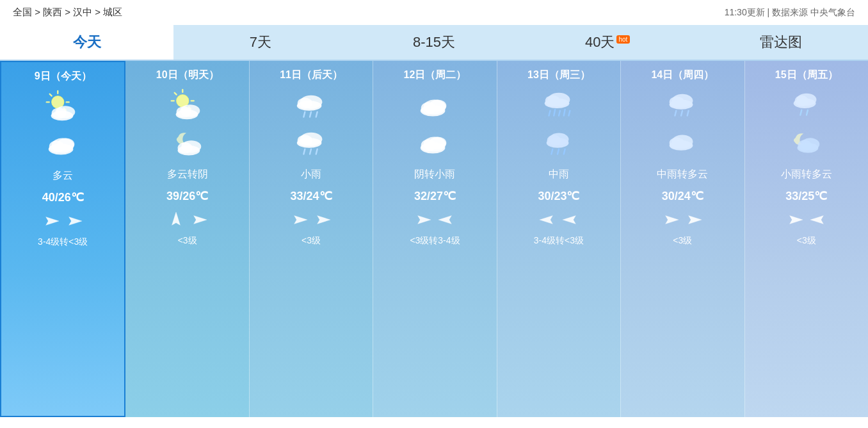  I want to click on tab-radar: 雷达图, so click(781, 42).